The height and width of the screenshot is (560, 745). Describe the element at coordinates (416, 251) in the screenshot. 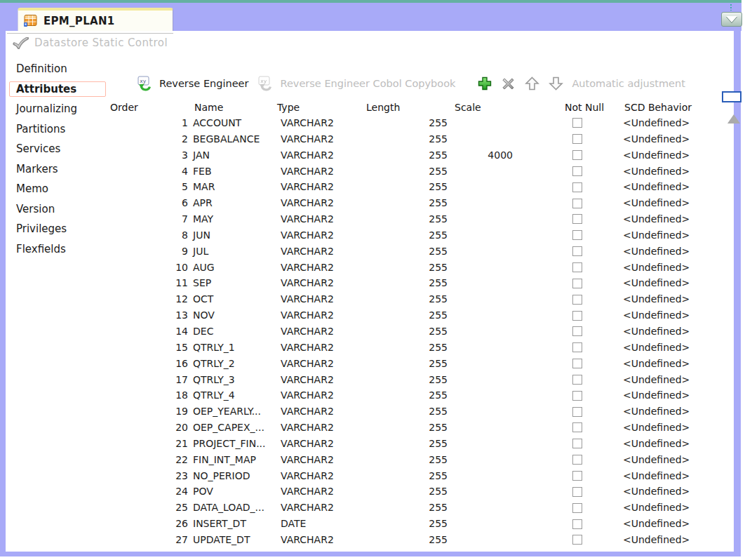

I see `table-row: 9 JUL VARCHAR2 255 <Undefined>` at that location.